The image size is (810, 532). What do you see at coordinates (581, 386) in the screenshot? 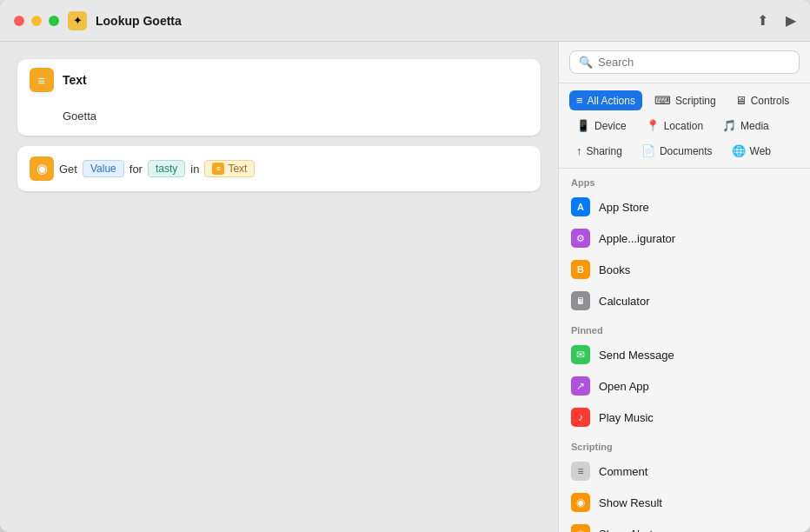
I see `open-app-icon: ↗` at bounding box center [581, 386].